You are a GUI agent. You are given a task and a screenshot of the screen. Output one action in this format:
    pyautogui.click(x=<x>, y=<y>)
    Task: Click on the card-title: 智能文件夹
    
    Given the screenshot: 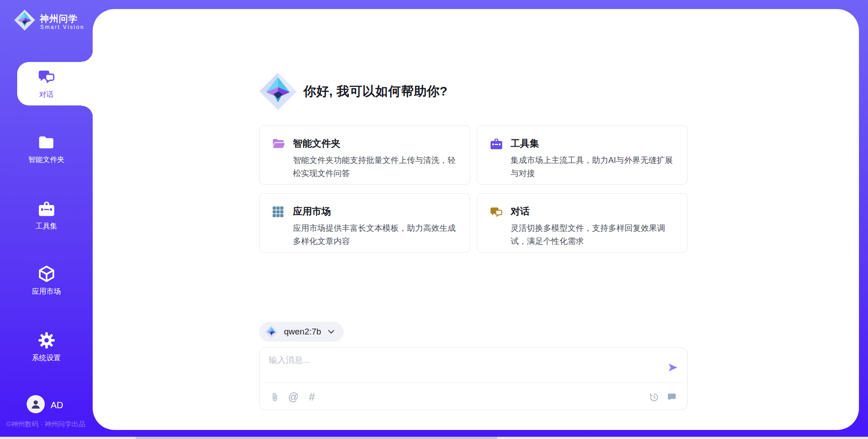 What is the action you would take?
    pyautogui.click(x=376, y=143)
    